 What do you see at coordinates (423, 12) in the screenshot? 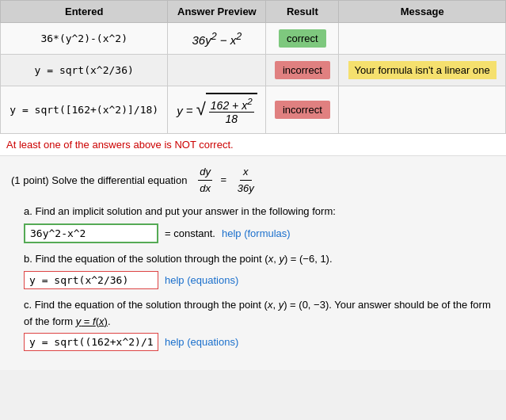
I see `col-header-message: Message` at bounding box center [423, 12].